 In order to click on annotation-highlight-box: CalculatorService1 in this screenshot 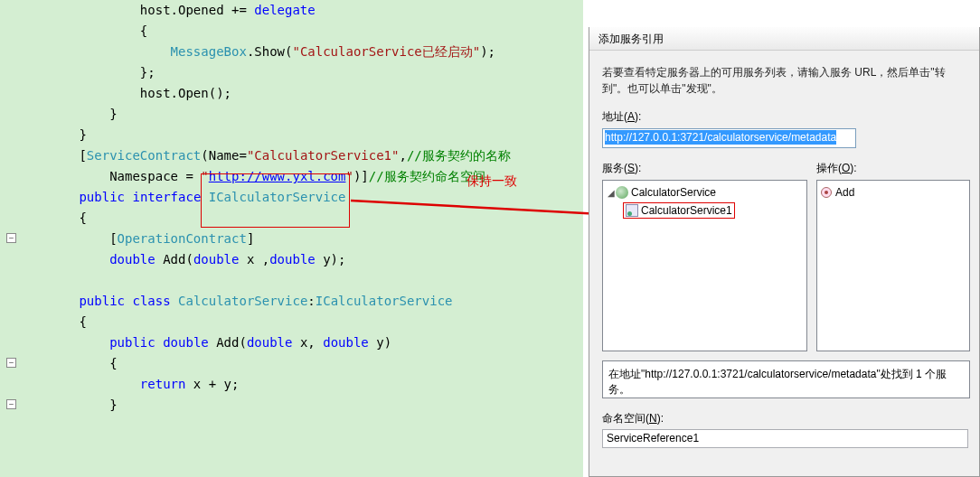, I will do `click(679, 210)`.